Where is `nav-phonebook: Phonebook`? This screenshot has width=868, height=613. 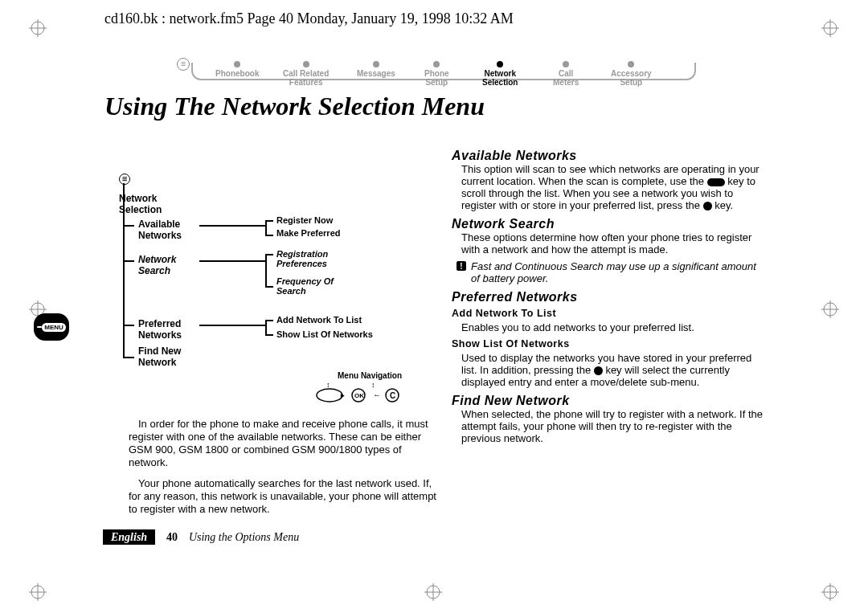
nav-phonebook: Phonebook is located at coordinates (237, 67).